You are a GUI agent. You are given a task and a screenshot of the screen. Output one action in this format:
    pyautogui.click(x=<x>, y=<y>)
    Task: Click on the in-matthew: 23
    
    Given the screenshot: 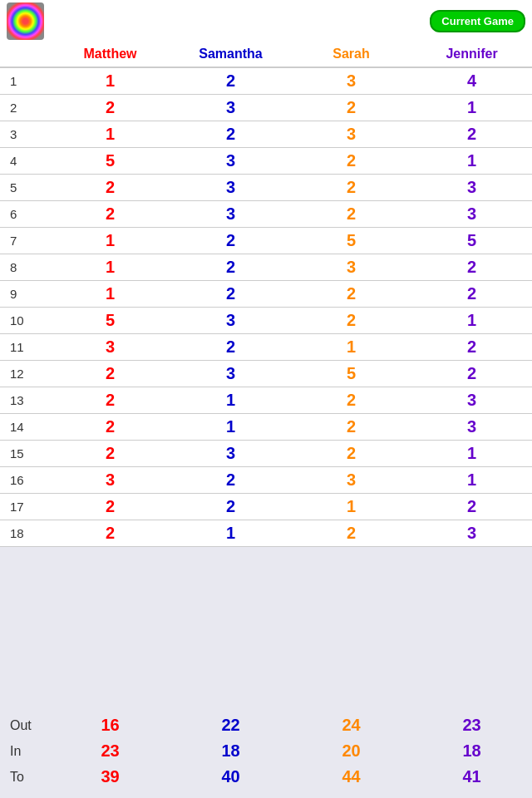 What is the action you would take?
    pyautogui.click(x=110, y=751)
    